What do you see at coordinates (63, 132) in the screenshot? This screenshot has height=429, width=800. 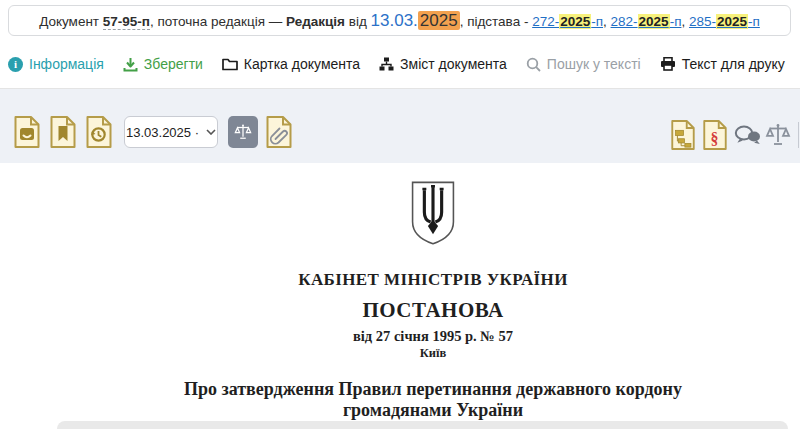 I see `doc-bookmark-icon` at bounding box center [63, 132].